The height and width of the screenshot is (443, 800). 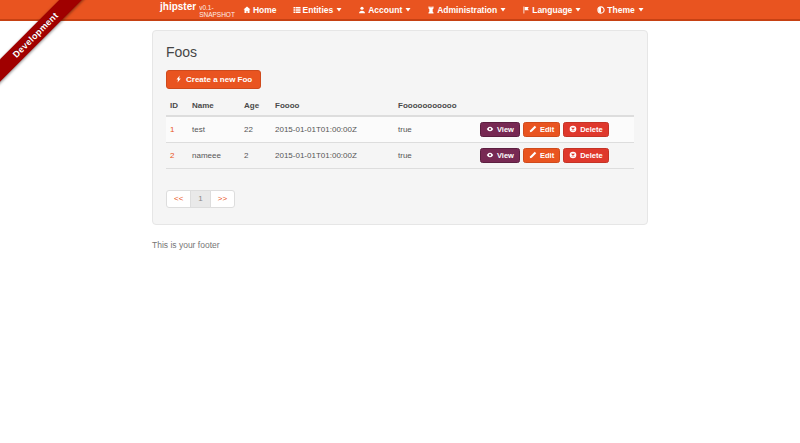 I want to click on nav-item-theme: Theme, so click(x=620, y=10).